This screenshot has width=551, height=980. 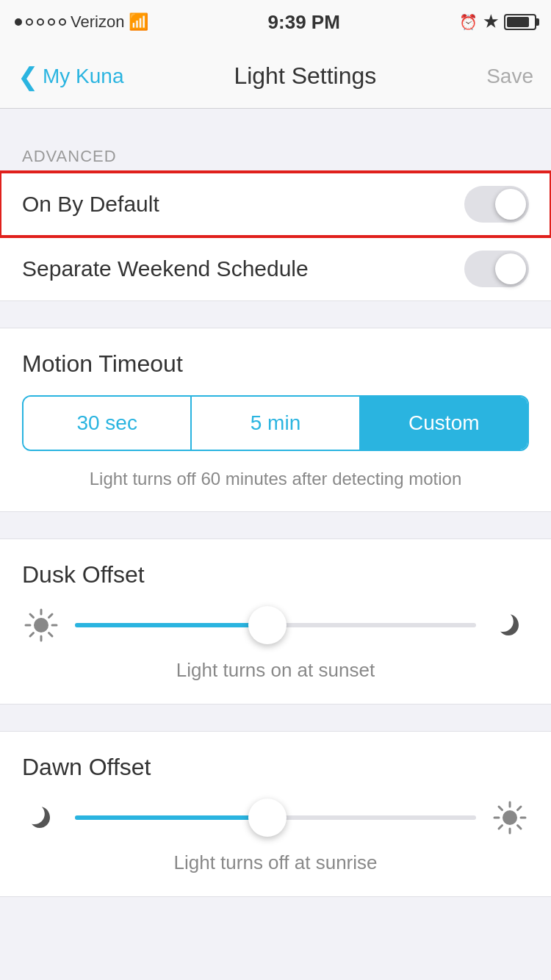 What do you see at coordinates (276, 625) in the screenshot?
I see `dusk-slider-track` at bounding box center [276, 625].